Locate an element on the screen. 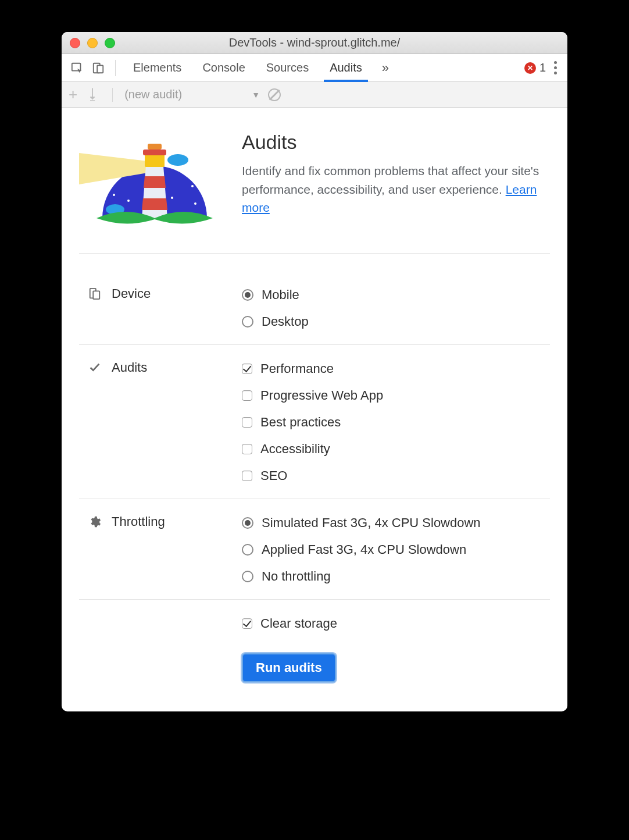 This screenshot has height=840, width=629. gear-icon is located at coordinates (95, 522).